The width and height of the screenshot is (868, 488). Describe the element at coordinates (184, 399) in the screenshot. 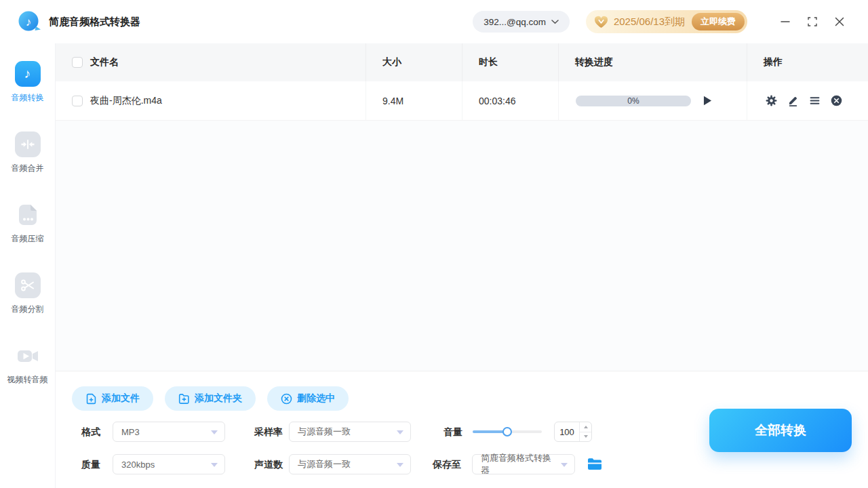

I see `add-folder-icon` at that location.